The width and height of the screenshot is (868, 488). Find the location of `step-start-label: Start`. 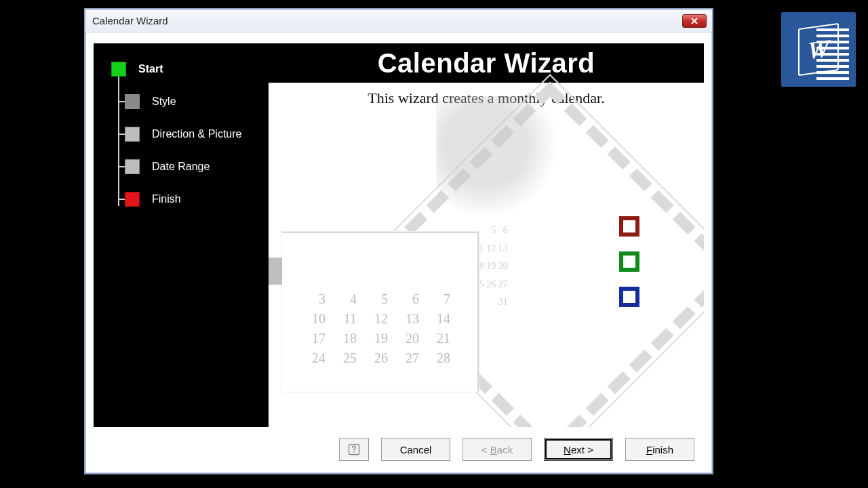

step-start-label: Start is located at coordinates (151, 69).